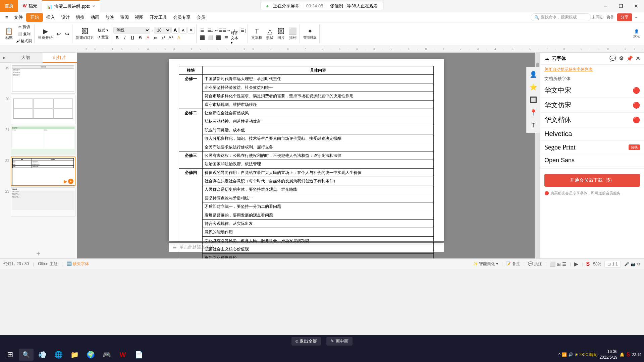 This screenshot has height=362, width=644. What do you see at coordinates (74, 355) in the screenshot?
I see `taskbar-explorer: 📁` at bounding box center [74, 355].